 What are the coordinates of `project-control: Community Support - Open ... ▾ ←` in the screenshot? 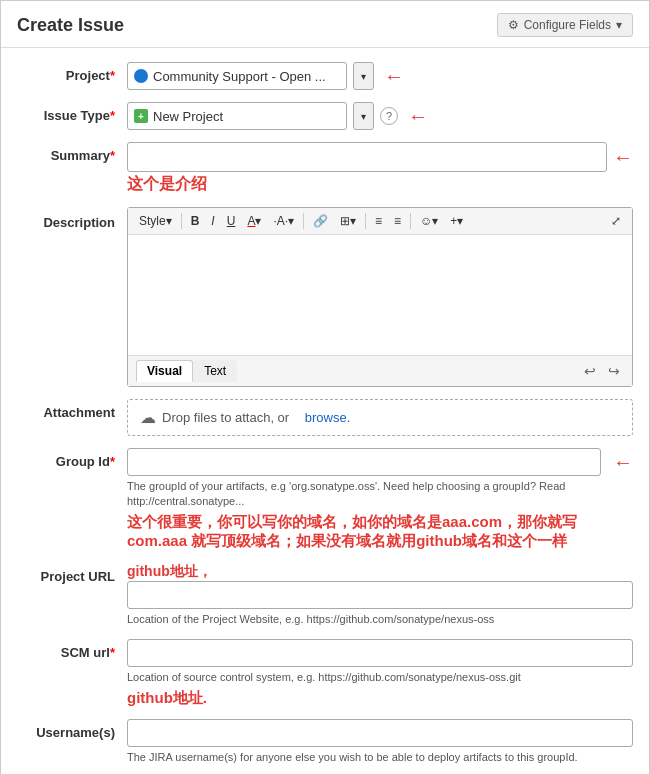 It's located at (380, 76).